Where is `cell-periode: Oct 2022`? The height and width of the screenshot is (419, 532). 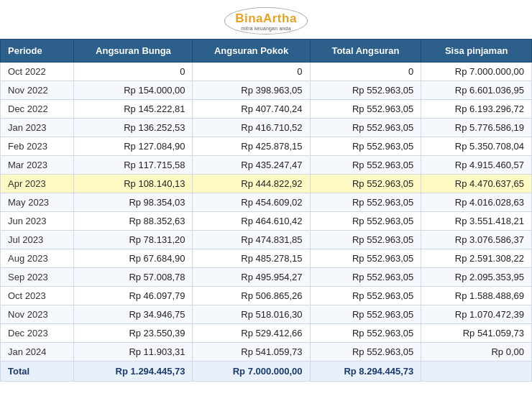 cell-periode: Oct 2022 is located at coordinates (37, 71).